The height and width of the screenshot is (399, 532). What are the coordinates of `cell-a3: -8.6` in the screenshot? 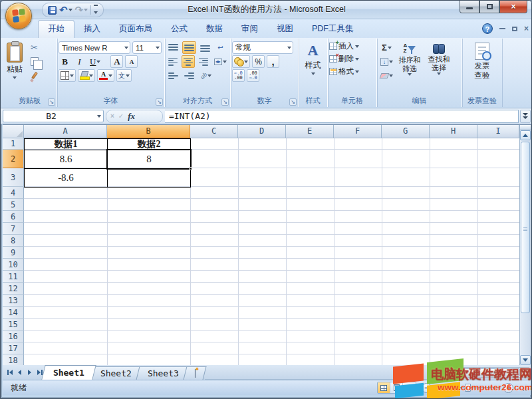 It's located at (66, 178).